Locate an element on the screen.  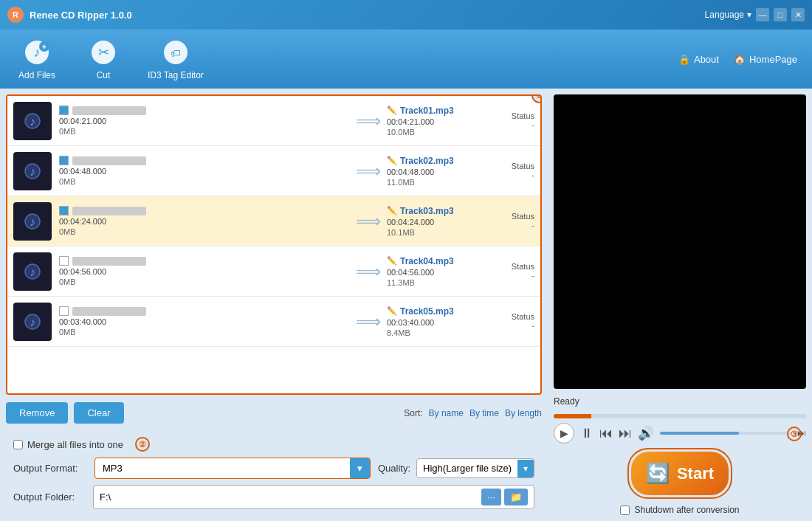
track-thumbnail: ♪ is located at coordinates (32, 171).